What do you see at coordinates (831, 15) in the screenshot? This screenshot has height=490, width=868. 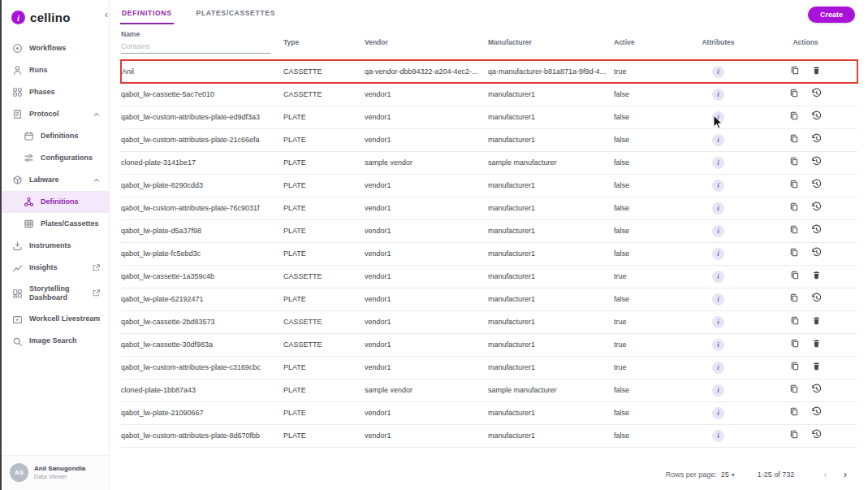 I see `create-button: Create` at bounding box center [831, 15].